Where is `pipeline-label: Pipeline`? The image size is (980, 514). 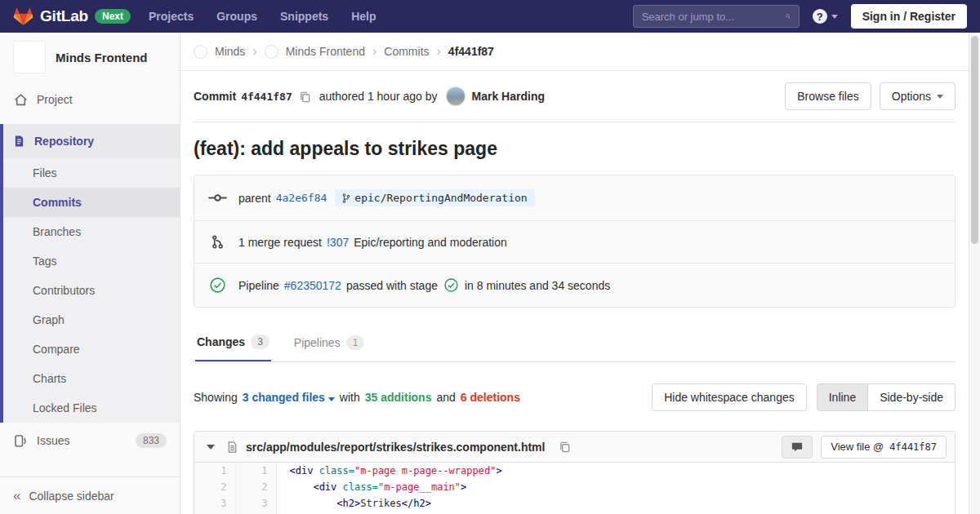
pipeline-label: Pipeline is located at coordinates (259, 286).